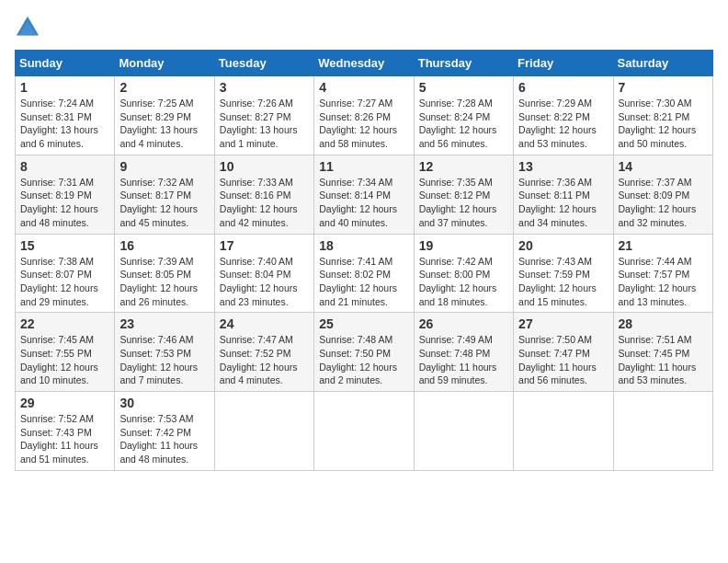 Image resolution: width=728 pixels, height=563 pixels. Describe the element at coordinates (563, 123) in the screenshot. I see `day-info: Sunrise: 7:29 AM Sunset: 8:22 PM Dayligh…` at that location.